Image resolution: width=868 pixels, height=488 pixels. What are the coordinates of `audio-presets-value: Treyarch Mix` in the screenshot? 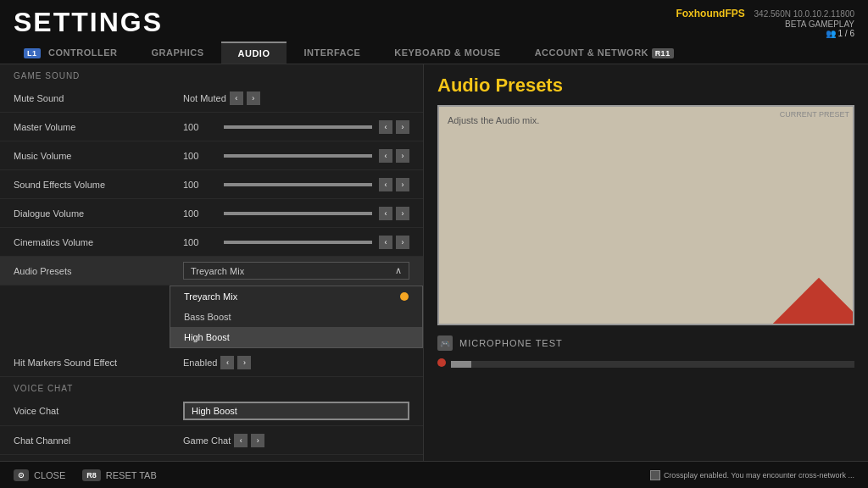 It's located at (217, 271).